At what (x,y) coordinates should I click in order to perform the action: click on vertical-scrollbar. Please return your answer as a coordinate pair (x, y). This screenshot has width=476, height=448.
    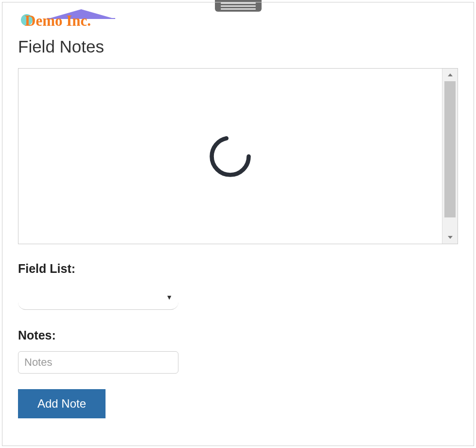
    Looking at the image, I should click on (450, 156).